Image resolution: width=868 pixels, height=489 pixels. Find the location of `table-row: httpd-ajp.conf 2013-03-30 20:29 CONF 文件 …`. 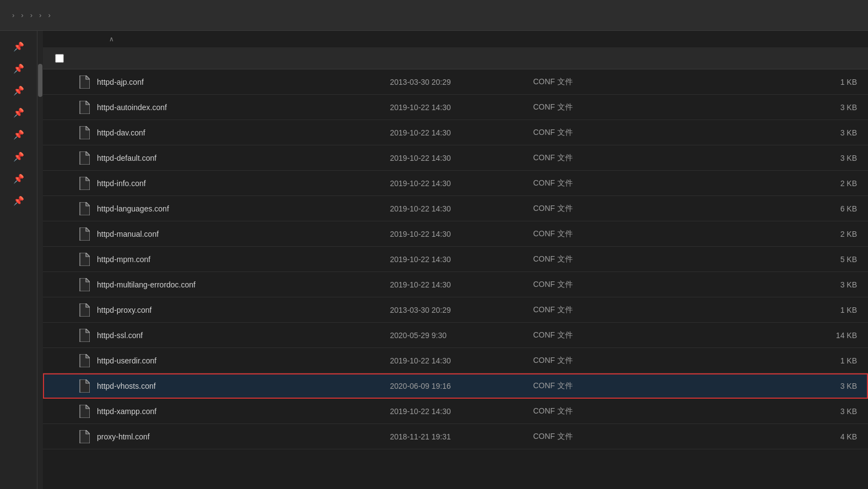

table-row: httpd-ajp.conf 2013-03-30 20:29 CONF 文件 … is located at coordinates (455, 82).